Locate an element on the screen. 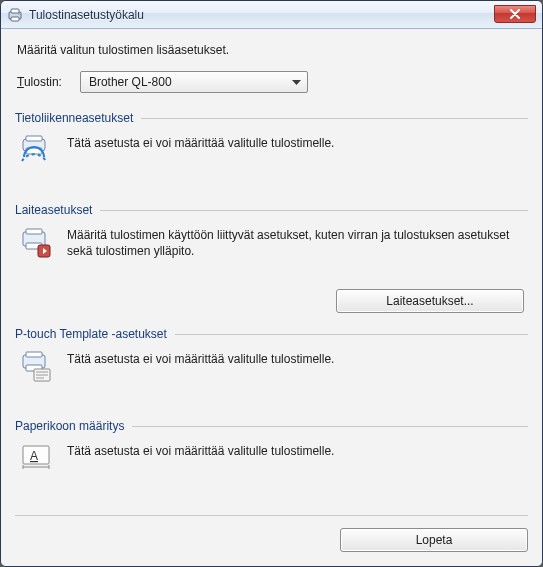 This screenshot has height=567, width=543. group-header: Paperikoon määritys is located at coordinates (272, 426).